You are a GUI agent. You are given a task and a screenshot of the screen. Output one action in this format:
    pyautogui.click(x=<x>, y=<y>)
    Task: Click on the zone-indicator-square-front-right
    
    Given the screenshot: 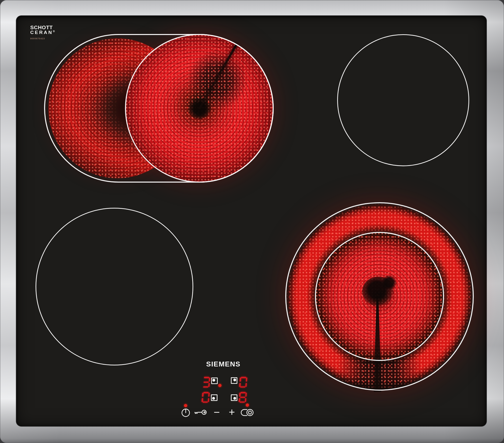 What is the action you would take?
    pyautogui.click(x=234, y=398)
    